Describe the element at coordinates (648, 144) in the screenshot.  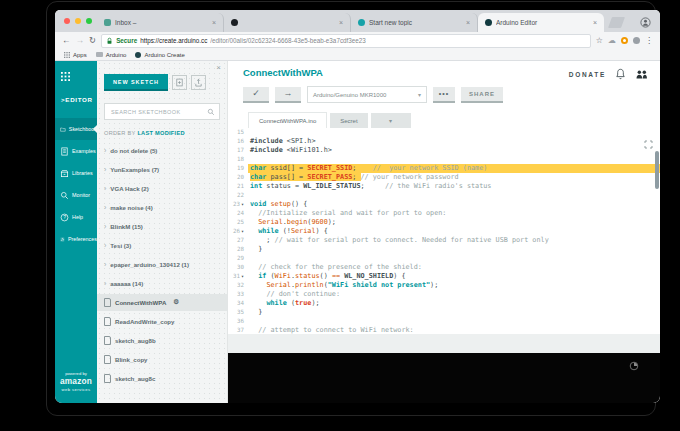
I see `fullscreen-expand-icon` at that location.